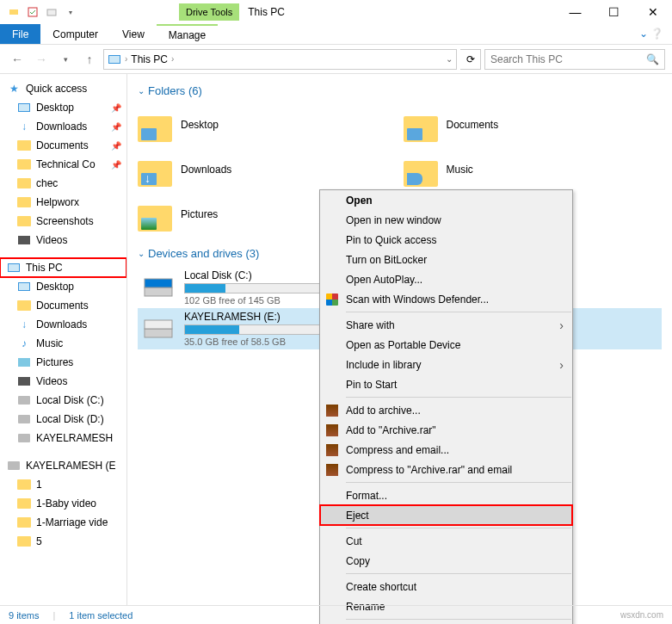 The width and height of the screenshot is (672, 624). Describe the element at coordinates (64, 127) in the screenshot. I see `sidebar-item: Downloads📌` at that location.